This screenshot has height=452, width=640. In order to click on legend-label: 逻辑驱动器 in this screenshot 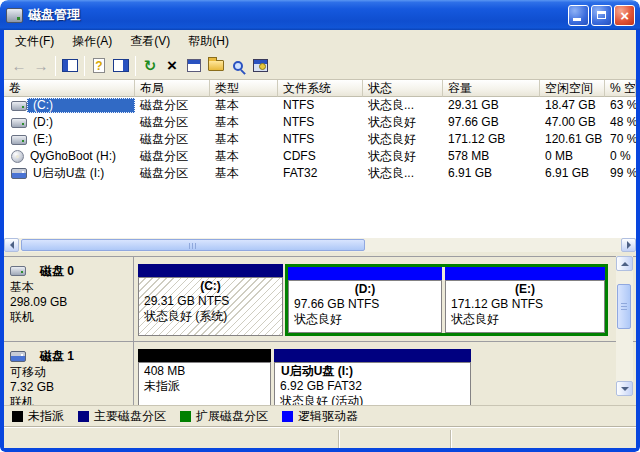, I will do `click(328, 416)`.